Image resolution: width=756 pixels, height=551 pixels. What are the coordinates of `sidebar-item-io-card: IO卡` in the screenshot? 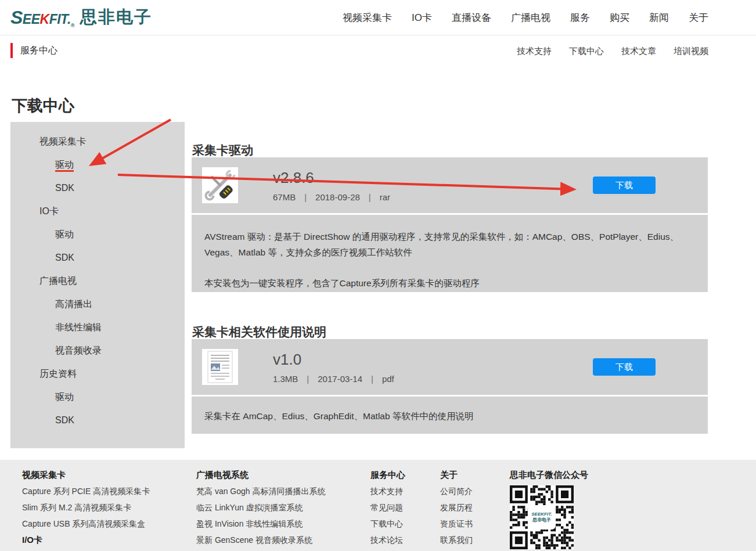 It's located at (98, 211).